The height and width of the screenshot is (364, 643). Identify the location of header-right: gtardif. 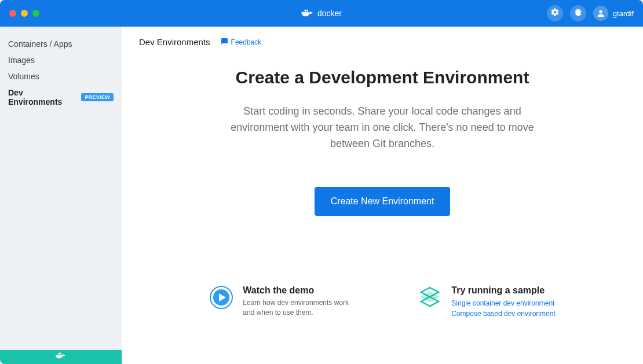
(590, 13).